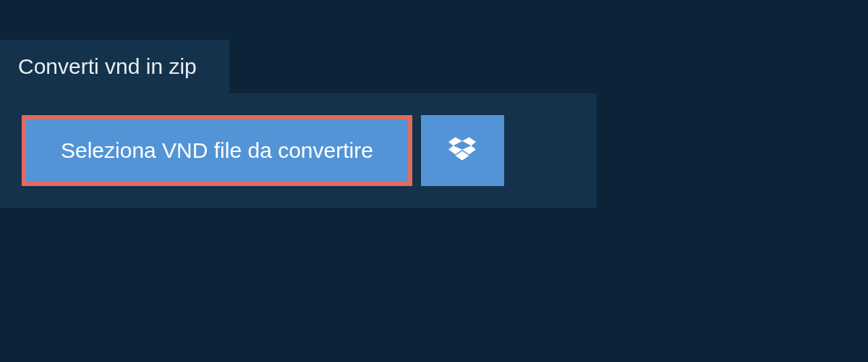 This screenshot has height=362, width=868. What do you see at coordinates (114, 67) in the screenshot?
I see `tab-convert: Converti vnd in zip` at bounding box center [114, 67].